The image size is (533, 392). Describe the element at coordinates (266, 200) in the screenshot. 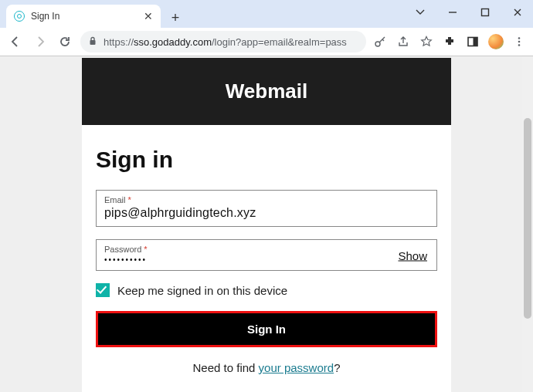

I see `email-label: Email *` at that location.